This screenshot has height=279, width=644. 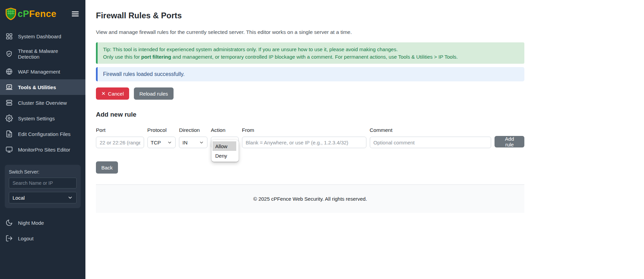 I want to click on server-select: Local, so click(x=43, y=198).